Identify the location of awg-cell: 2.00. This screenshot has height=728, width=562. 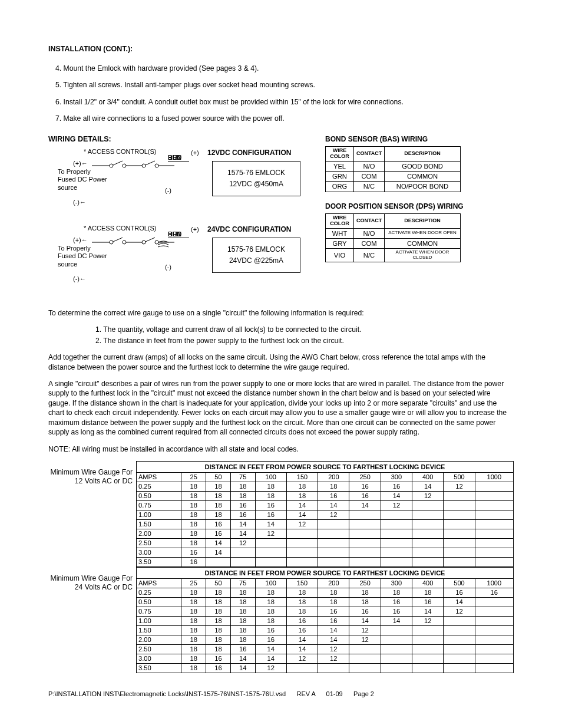
(159, 534).